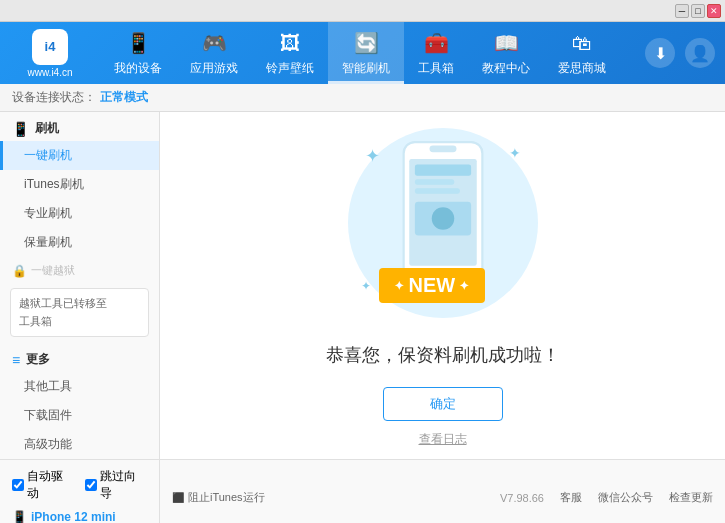 The height and width of the screenshot is (523, 725). What do you see at coordinates (218, 498) in the screenshot?
I see `stop-itunes-button: ⬛ 阻止iTunes运行` at bounding box center [218, 498].